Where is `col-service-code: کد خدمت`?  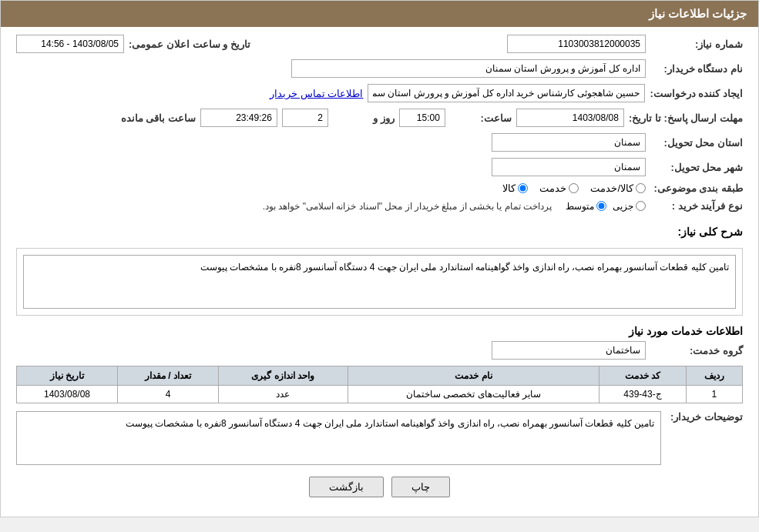 col-service-code: کد خدمت is located at coordinates (643, 376).